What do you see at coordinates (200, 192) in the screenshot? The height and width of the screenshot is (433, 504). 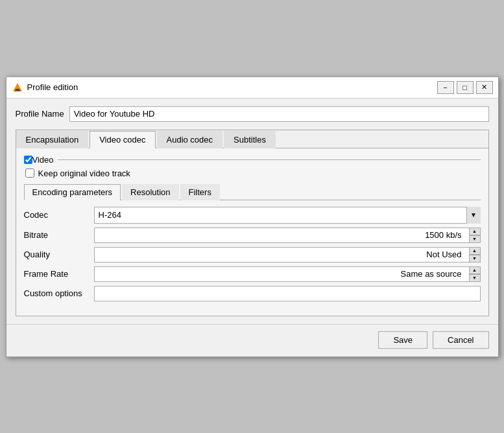 I see `sub-tab-filters: Filters` at bounding box center [200, 192].